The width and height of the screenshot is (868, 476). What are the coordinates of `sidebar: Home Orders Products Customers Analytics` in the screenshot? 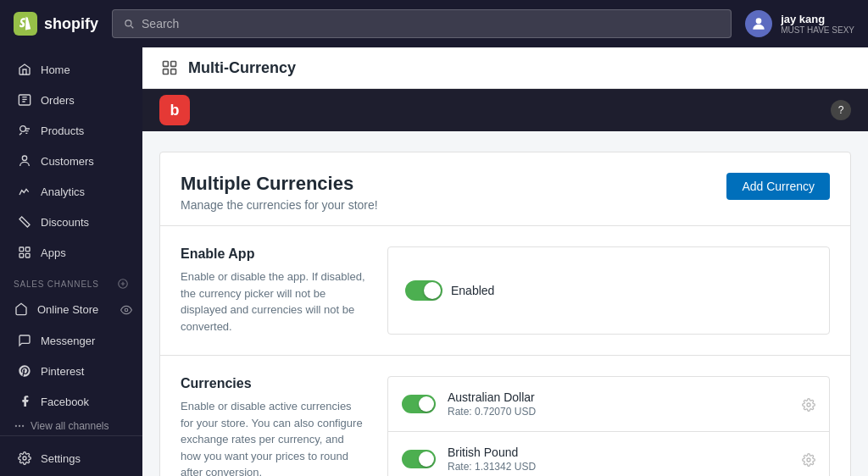 It's located at (71, 262).